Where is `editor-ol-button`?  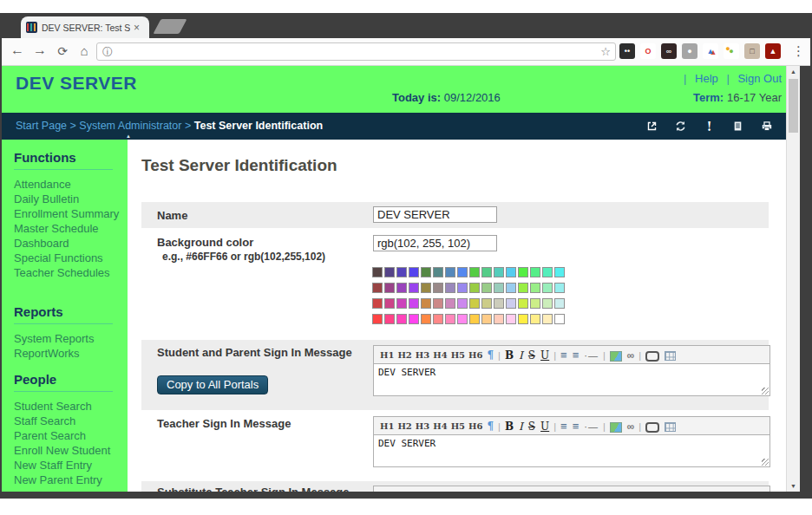
editor-ol-button is located at coordinates (576, 427).